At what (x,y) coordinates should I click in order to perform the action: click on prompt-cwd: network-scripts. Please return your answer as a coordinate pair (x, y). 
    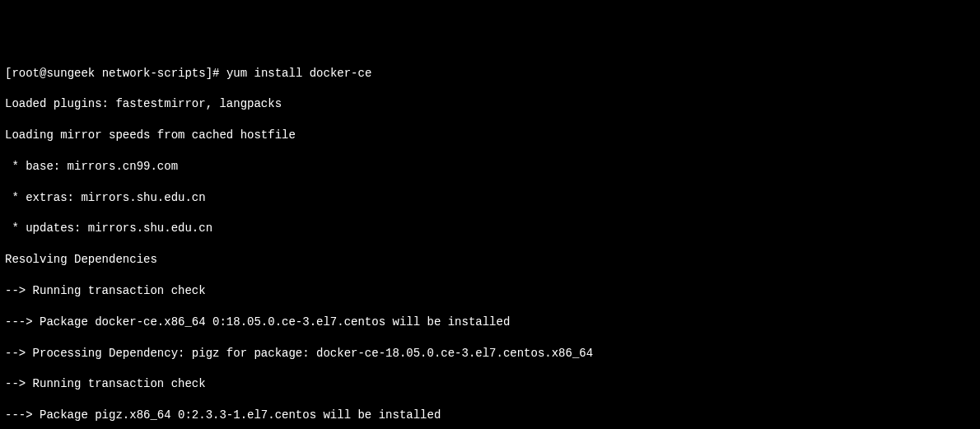
    Looking at the image, I should click on (154, 73).